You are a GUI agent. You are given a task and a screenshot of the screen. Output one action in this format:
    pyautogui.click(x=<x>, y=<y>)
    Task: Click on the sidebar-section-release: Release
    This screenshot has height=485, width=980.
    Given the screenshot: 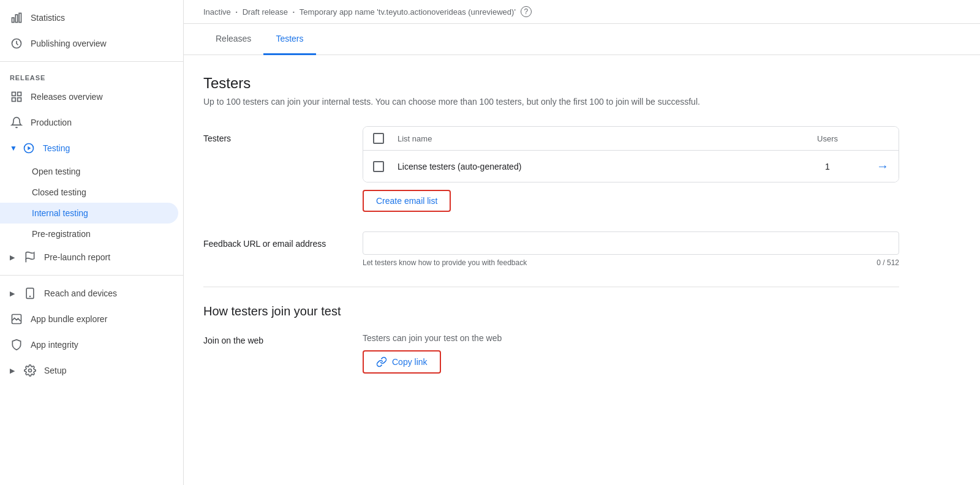 What is the action you would take?
    pyautogui.click(x=92, y=75)
    